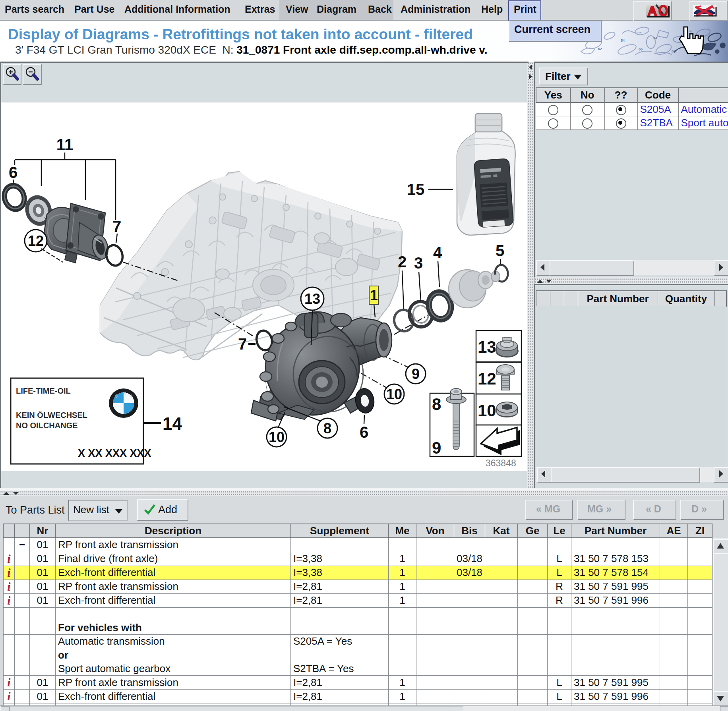 This screenshot has height=711, width=728. Describe the element at coordinates (600, 49) in the screenshot. I see `svg-text: 62` at that location.